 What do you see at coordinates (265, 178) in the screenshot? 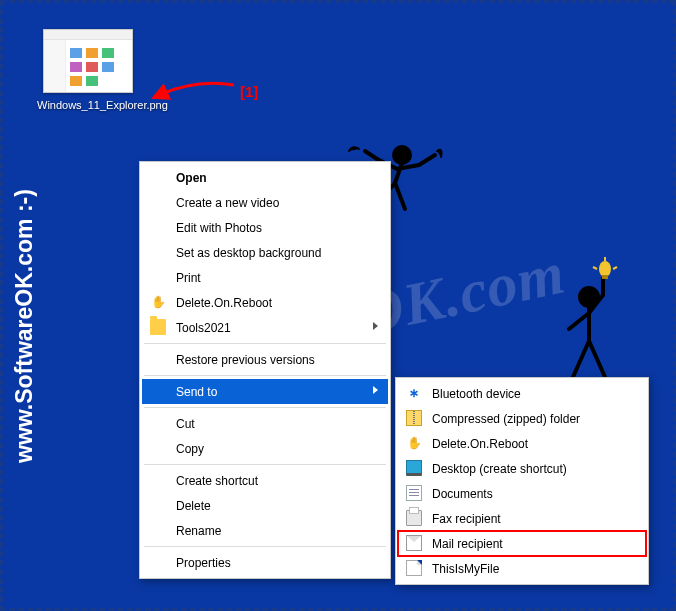
I see `menu-item-open: Open` at bounding box center [265, 178].